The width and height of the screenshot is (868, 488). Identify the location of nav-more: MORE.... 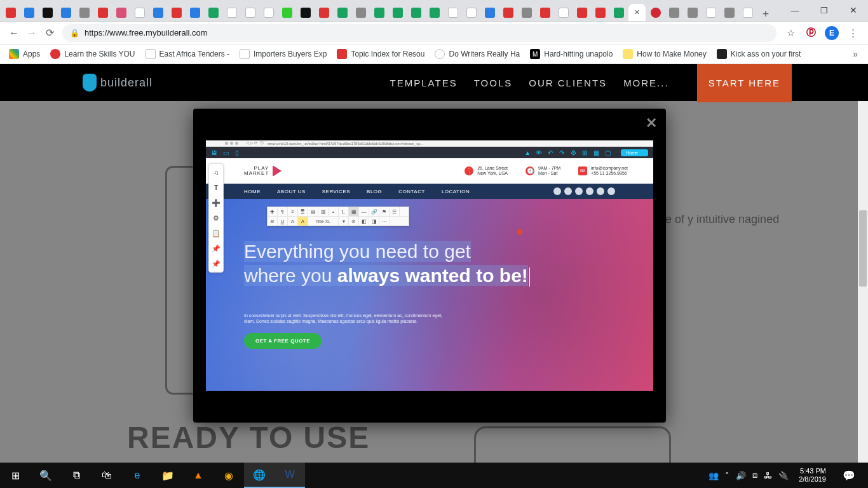
(646, 83).